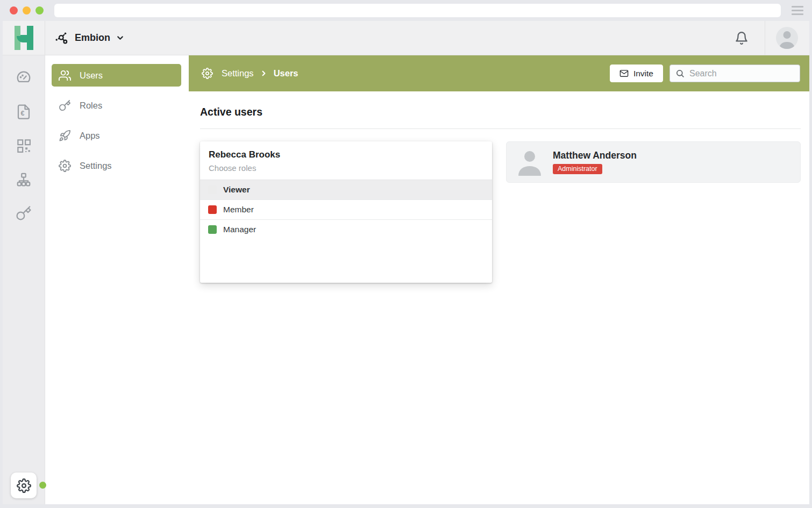 The height and width of the screenshot is (508, 812). What do you see at coordinates (643, 74) in the screenshot?
I see `invite-button-label: Invite` at bounding box center [643, 74].